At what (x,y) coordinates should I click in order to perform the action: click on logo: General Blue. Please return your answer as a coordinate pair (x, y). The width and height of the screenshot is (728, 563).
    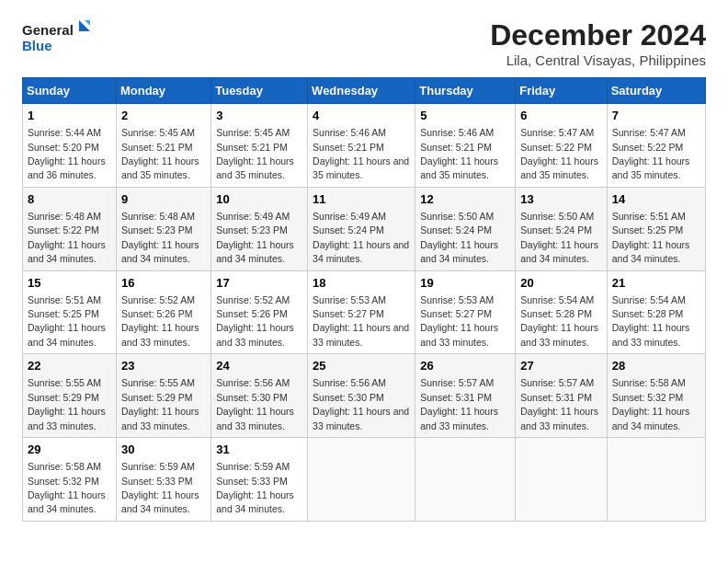
    Looking at the image, I should click on (59, 39).